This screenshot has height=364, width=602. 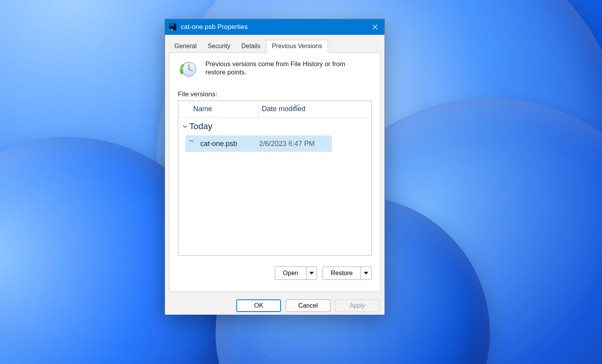 What do you see at coordinates (201, 126) in the screenshot?
I see `group-label: Today` at bounding box center [201, 126].